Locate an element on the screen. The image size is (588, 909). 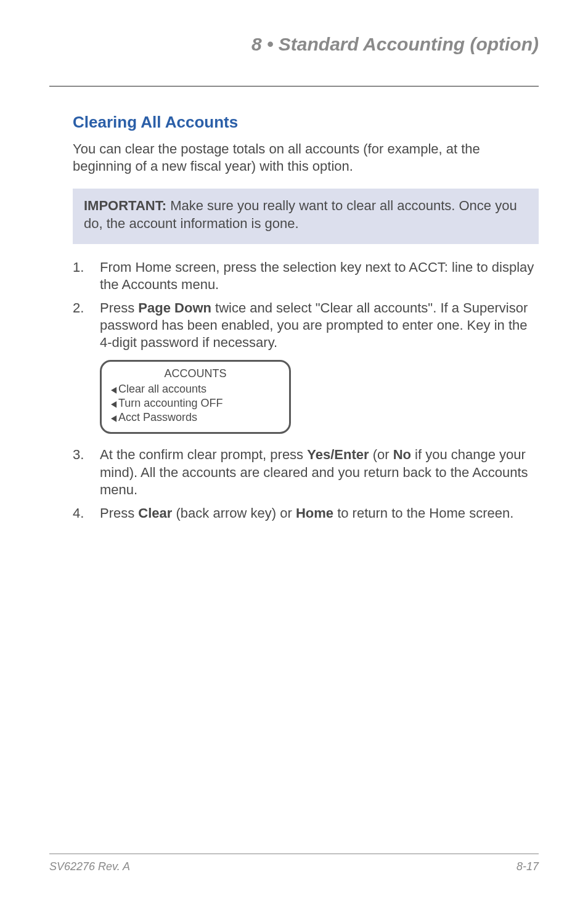
screen-line-text: Clear all accounts is located at coordinates (163, 389).